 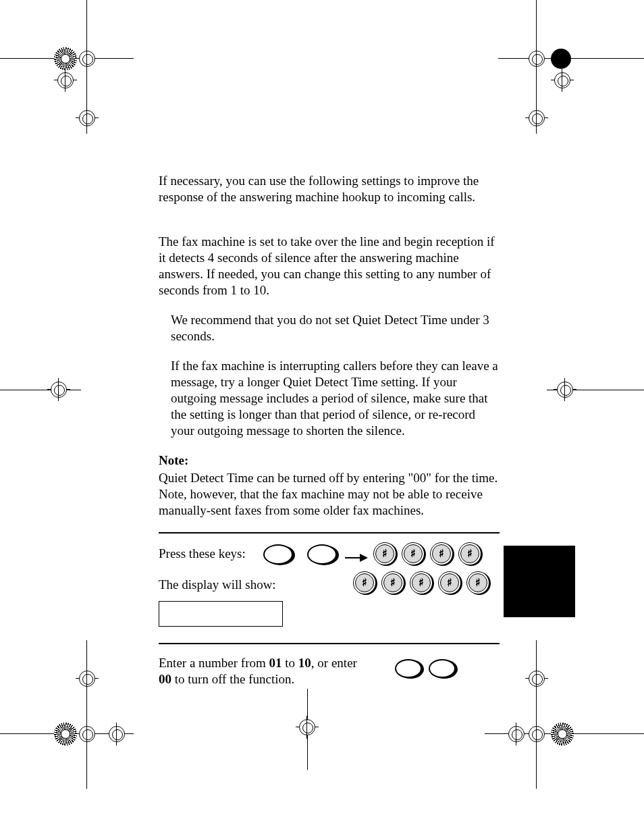 What do you see at coordinates (221, 614) in the screenshot?
I see `display-box` at bounding box center [221, 614].